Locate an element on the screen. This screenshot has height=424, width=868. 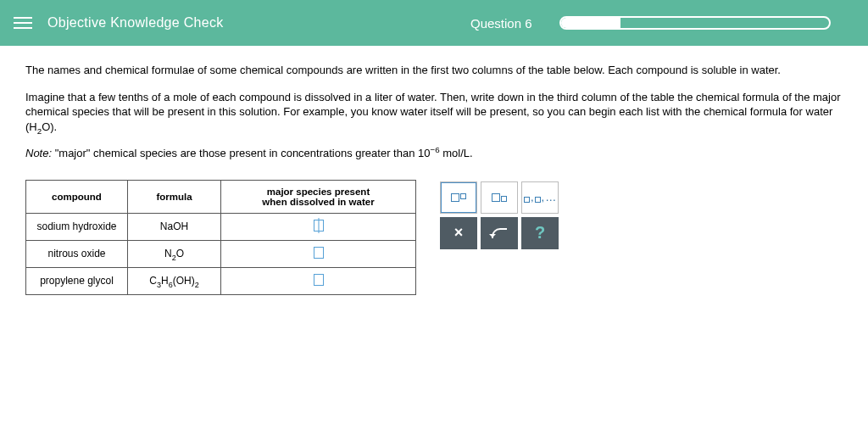
tool-subscript is located at coordinates (499, 198).